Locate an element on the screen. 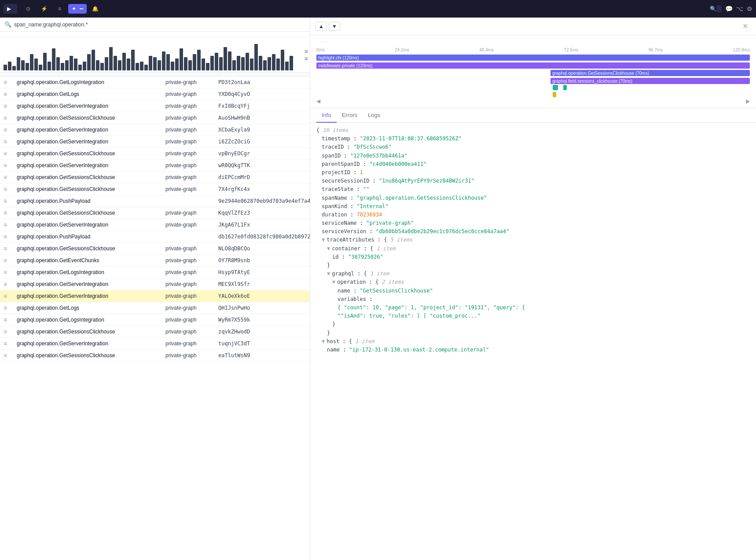 The width and height of the screenshot is (756, 560). github-icon: ⌥ is located at coordinates (740, 9).